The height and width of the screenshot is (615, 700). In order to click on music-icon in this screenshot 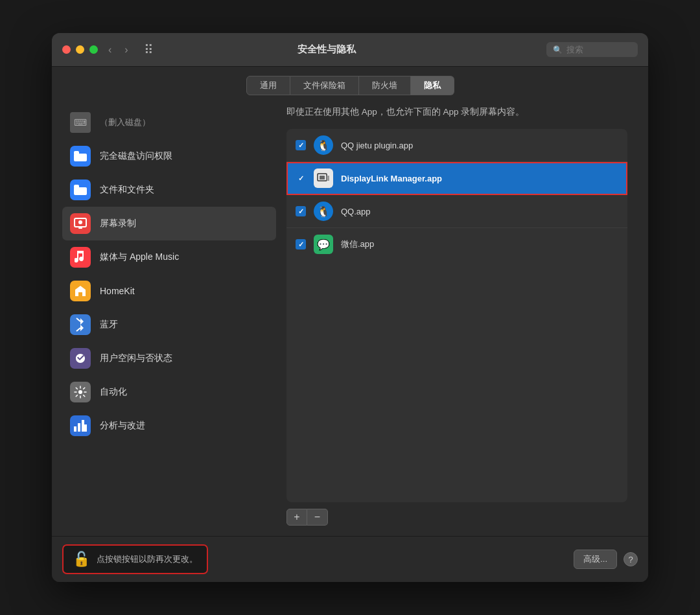, I will do `click(80, 257)`.